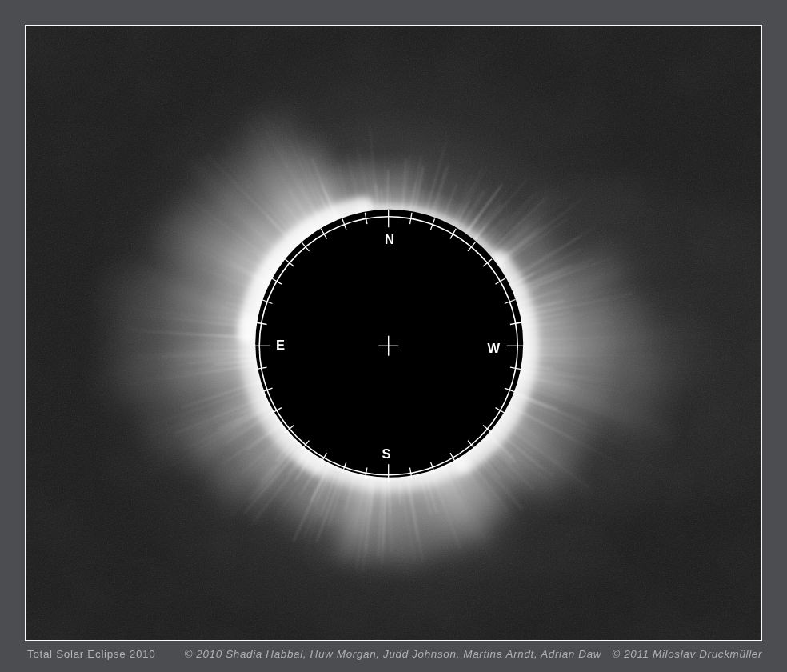 Image resolution: width=787 pixels, height=672 pixels. What do you see at coordinates (390, 239) in the screenshot?
I see `svg-text: N` at bounding box center [390, 239].